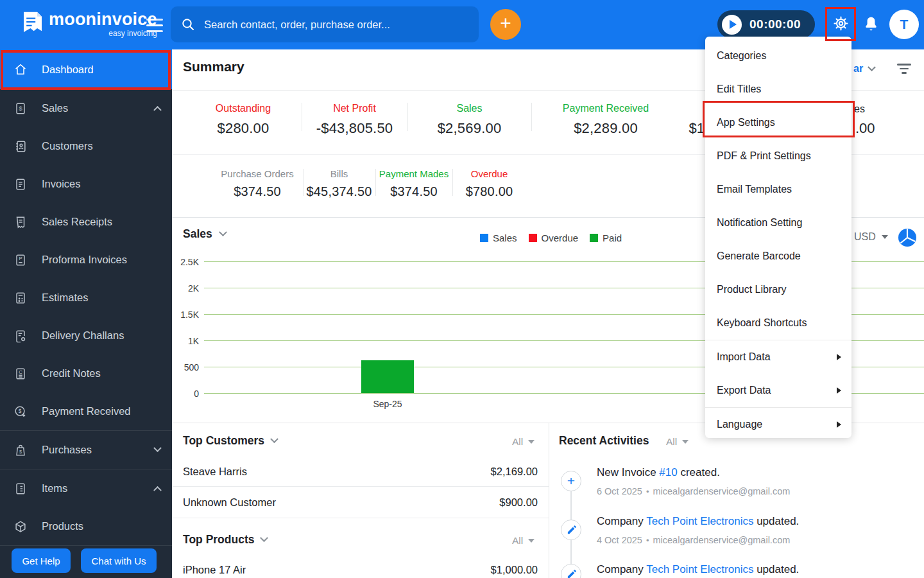 This screenshot has width=924, height=578. What do you see at coordinates (778, 290) in the screenshot?
I see `menu-item-product-library: Product Library` at bounding box center [778, 290].